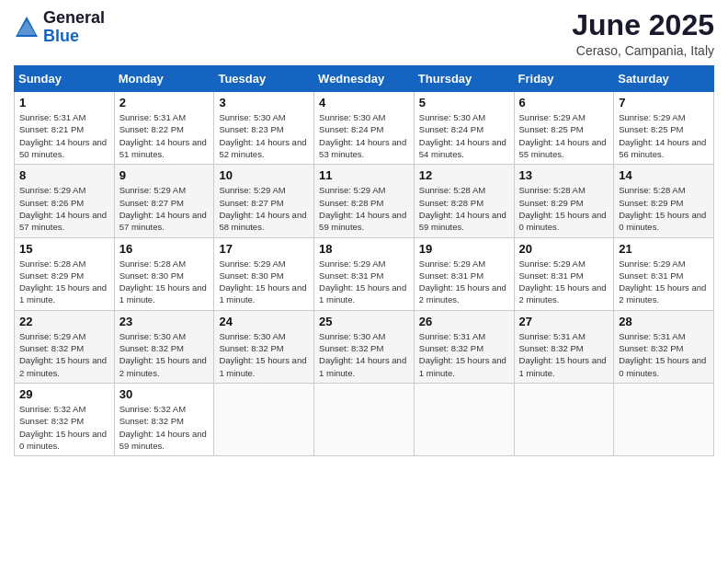 The height and width of the screenshot is (563, 728). I want to click on calendar-cell: 29Sunrise: 5:32 AMSunset: 8:32 PMDayligh…, so click(64, 419).